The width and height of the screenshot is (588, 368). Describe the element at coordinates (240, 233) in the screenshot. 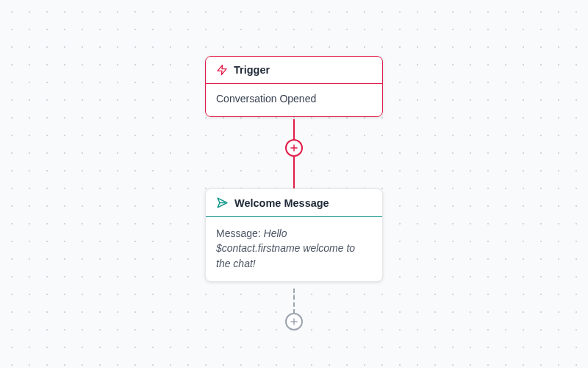

I see `message-label: Message:` at that location.